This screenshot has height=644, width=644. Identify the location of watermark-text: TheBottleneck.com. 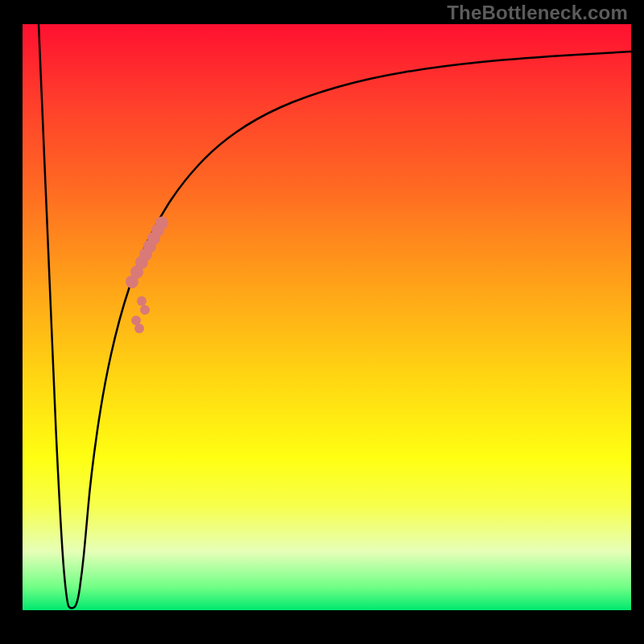
(538, 13).